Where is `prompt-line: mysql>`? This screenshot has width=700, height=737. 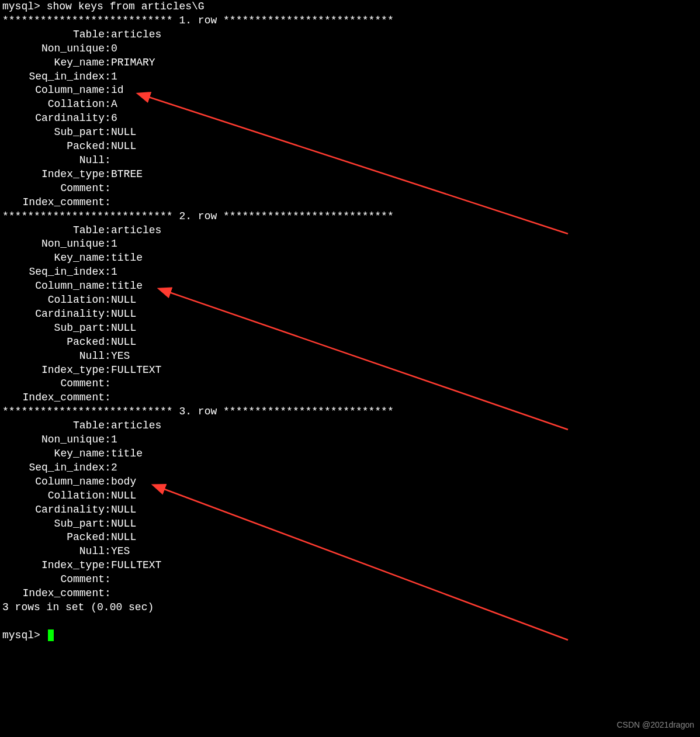 prompt-line: mysql> is located at coordinates (350, 636).